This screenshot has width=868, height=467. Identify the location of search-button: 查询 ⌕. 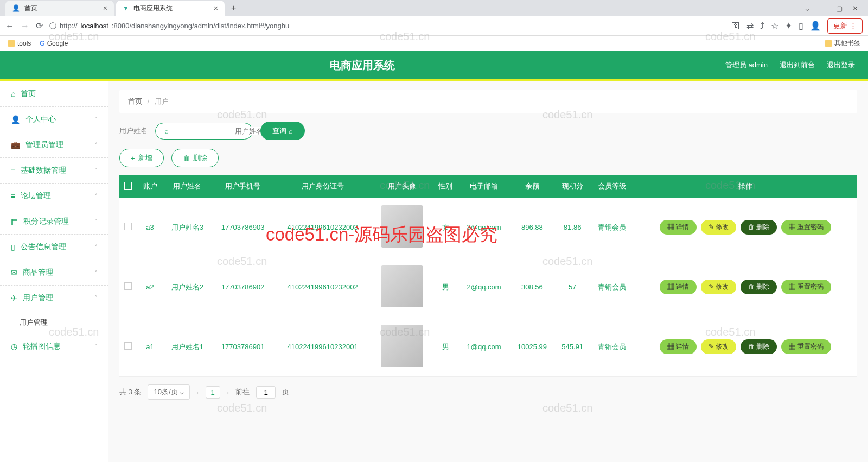
(283, 131).